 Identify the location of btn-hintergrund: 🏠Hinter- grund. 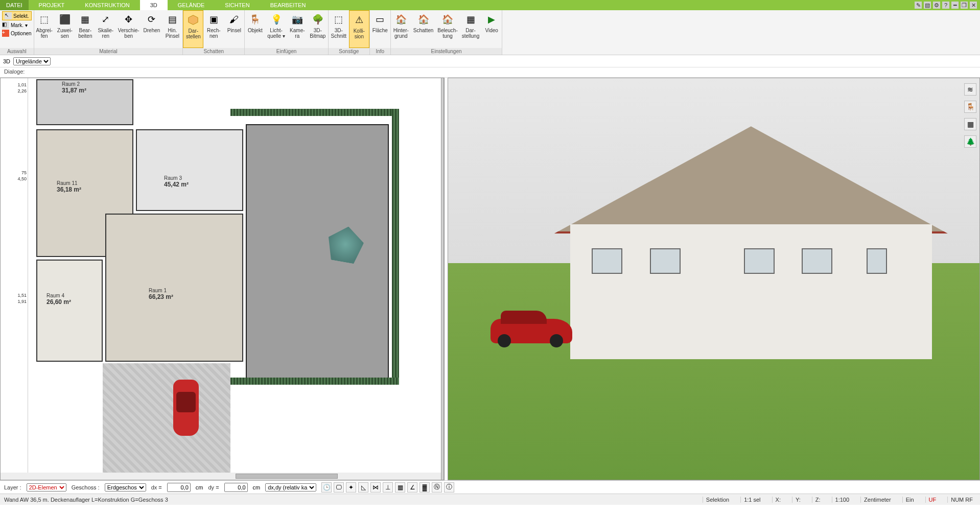
(401, 29).